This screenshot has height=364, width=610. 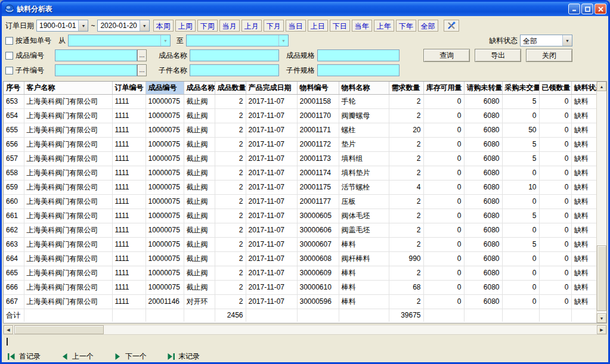 What do you see at coordinates (362, 26) in the screenshot?
I see `date-shortcut-button: 当年` at bounding box center [362, 26].